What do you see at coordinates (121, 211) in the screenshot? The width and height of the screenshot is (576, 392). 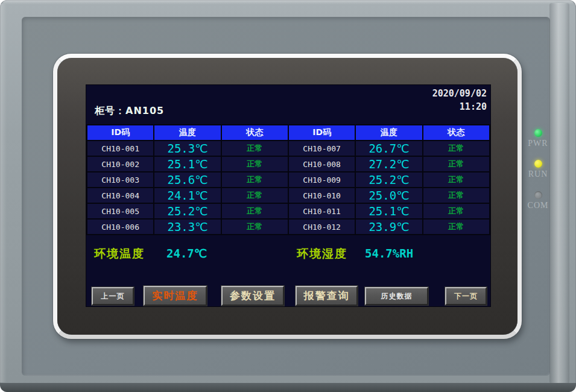 I see `channel-id: CH10-005` at bounding box center [121, 211].